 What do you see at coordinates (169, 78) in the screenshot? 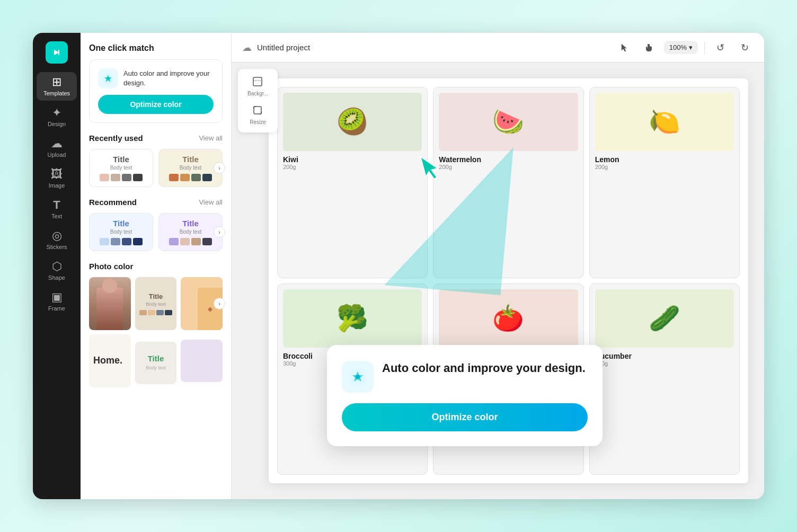
I see `one-click-description: Auto color and improve your design.` at bounding box center [169, 78].